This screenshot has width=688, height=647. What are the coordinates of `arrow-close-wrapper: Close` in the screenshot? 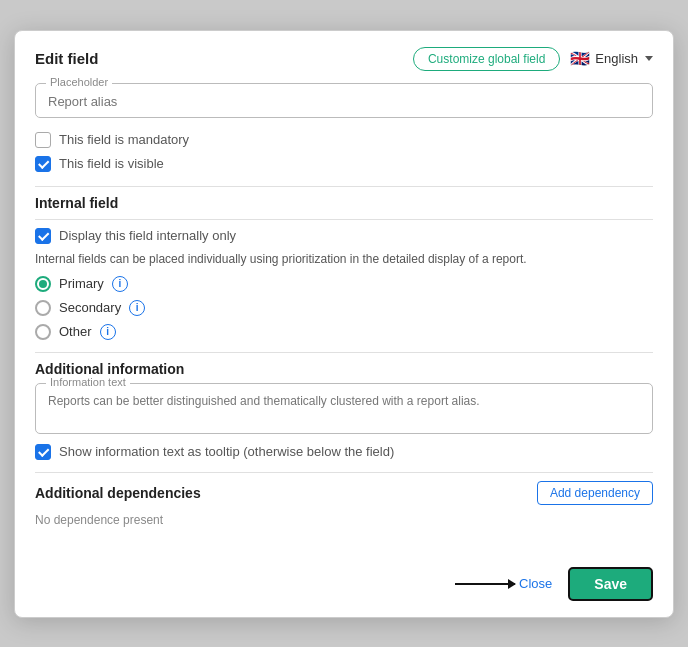 It's located at (506, 584).